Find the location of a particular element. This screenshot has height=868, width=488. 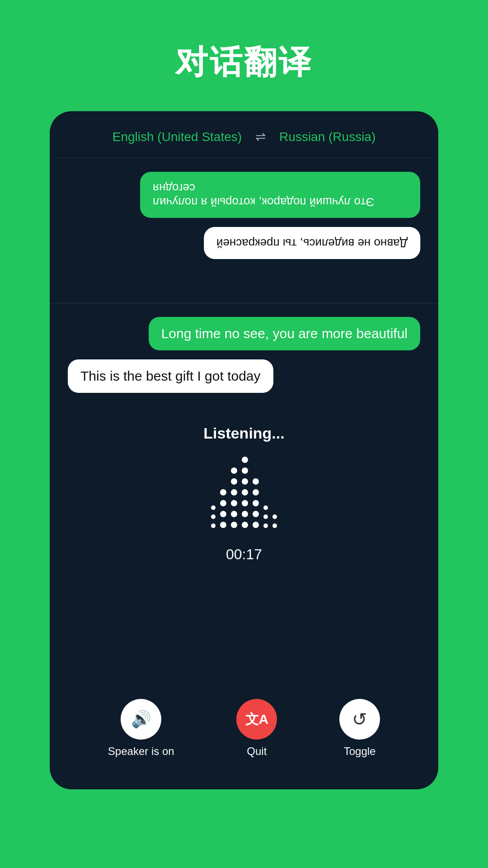

quit-label: Quit is located at coordinates (257, 751).